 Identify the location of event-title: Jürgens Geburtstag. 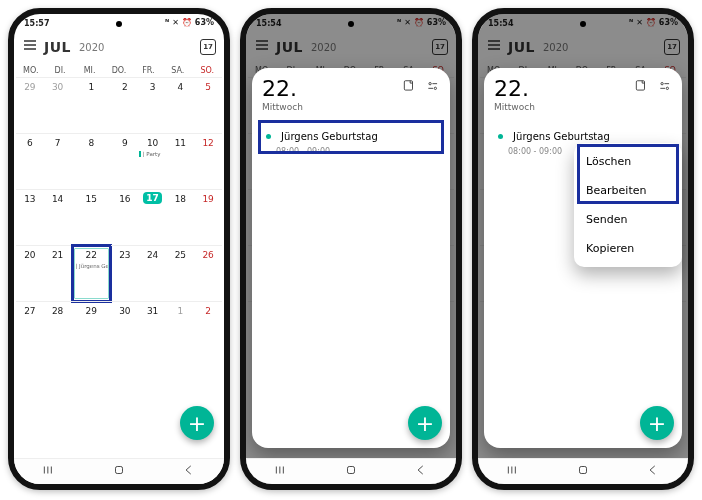
(330, 136).